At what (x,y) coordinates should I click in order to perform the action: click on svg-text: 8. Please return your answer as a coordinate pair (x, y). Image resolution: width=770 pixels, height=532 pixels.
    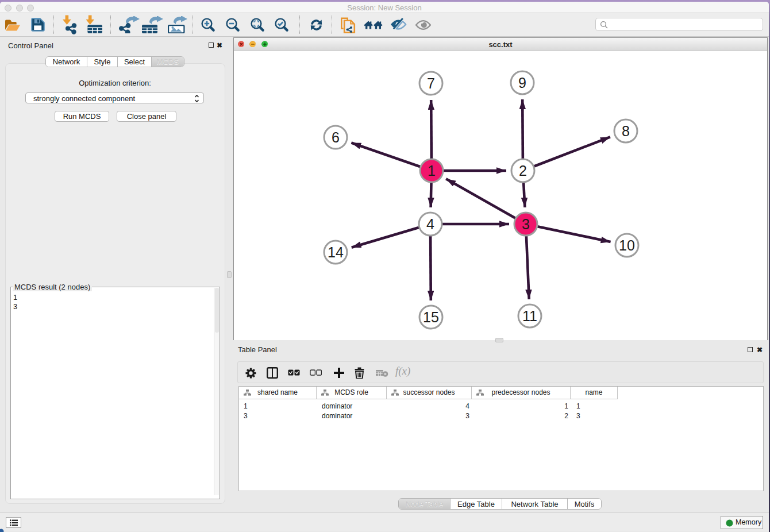
    Looking at the image, I should click on (626, 131).